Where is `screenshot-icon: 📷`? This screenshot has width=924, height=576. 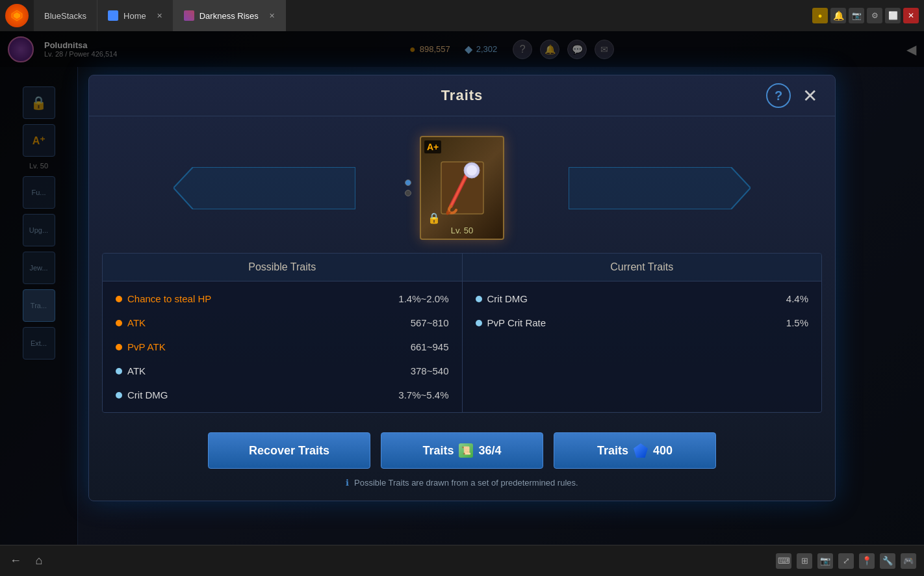 screenshot-icon: 📷 is located at coordinates (825, 561).